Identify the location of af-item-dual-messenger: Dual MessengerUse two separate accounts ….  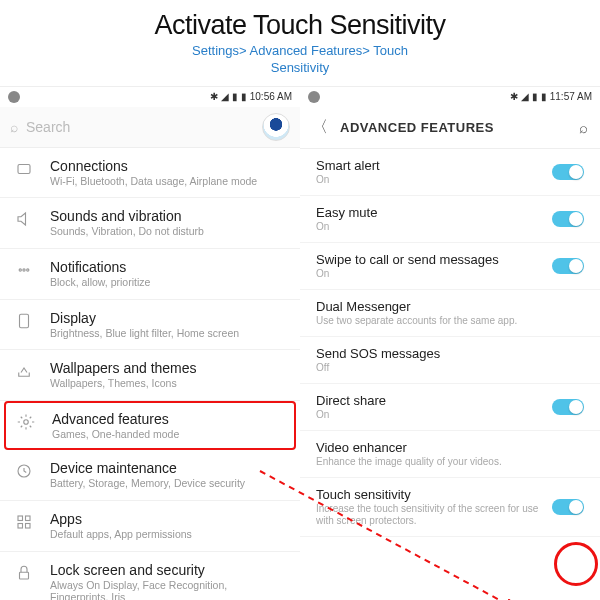
(450, 314).